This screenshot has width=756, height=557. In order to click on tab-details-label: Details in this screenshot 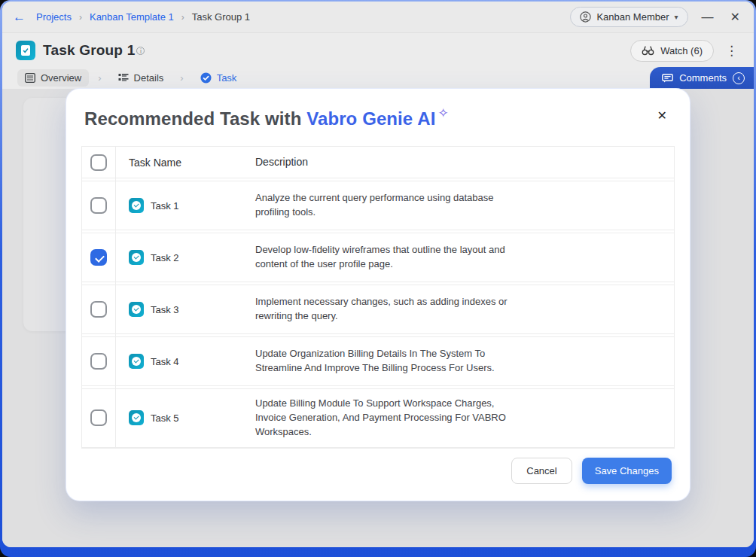, I will do `click(149, 78)`.